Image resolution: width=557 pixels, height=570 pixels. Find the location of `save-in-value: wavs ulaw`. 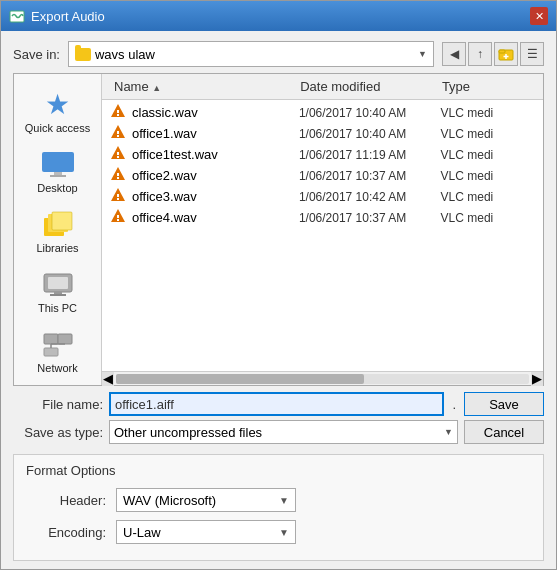

save-in-value: wavs ulaw is located at coordinates (125, 54).